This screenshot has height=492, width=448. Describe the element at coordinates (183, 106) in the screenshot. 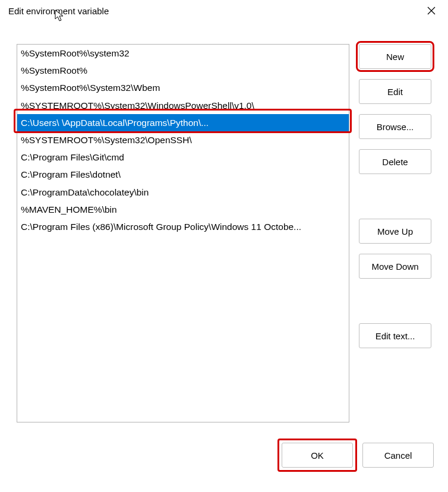

I see `list-item: %SYSTEMROOT%\System32\WindowsPowerShell\…` at that location.